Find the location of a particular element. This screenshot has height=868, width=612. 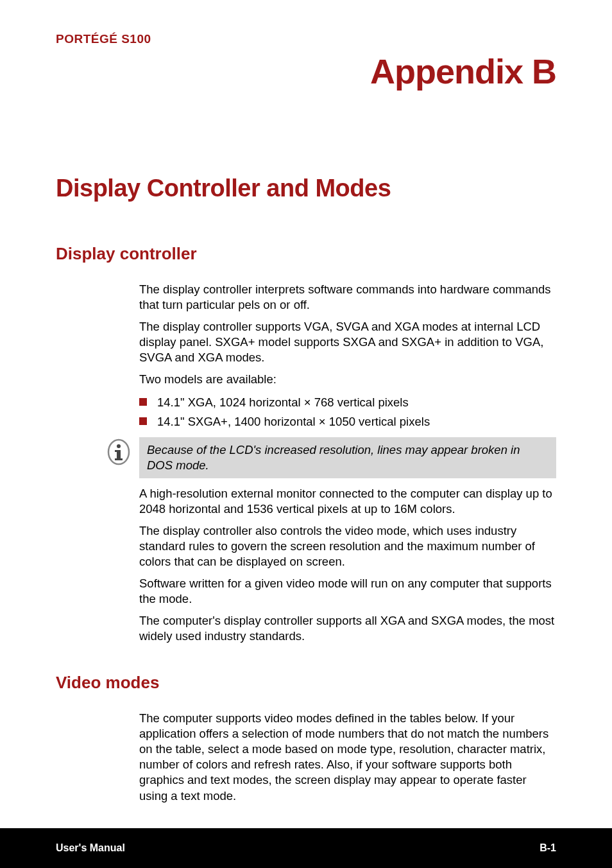

appendix-title: Appendix B is located at coordinates (306, 71).